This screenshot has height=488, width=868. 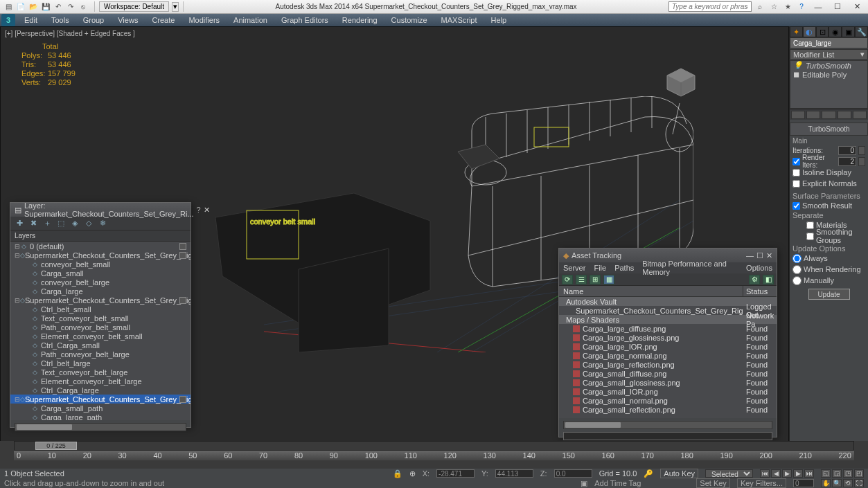 I want to click on render-iters-checkbox, so click(x=797, y=162).